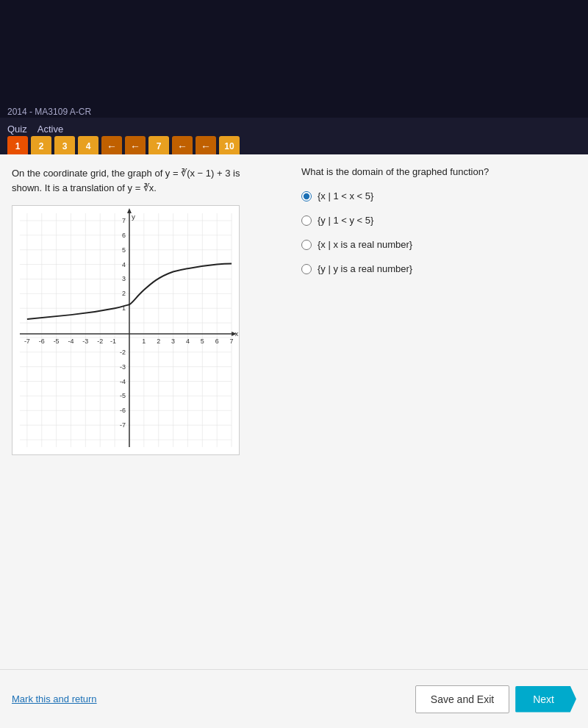 The height and width of the screenshot is (728, 588). Describe the element at coordinates (462, 699) in the screenshot. I see `save-exit-button: Save and Exit` at that location.